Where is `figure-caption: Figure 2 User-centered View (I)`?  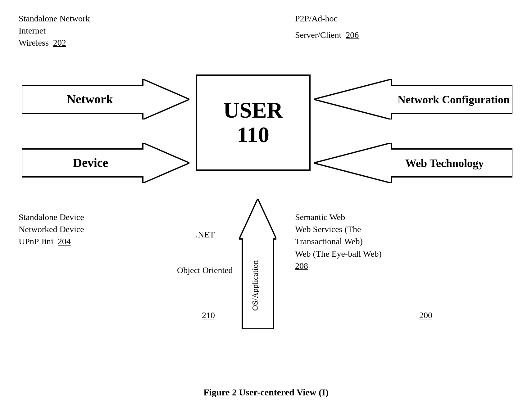 figure-caption: Figure 2 User-centered View (I) is located at coordinates (266, 392).